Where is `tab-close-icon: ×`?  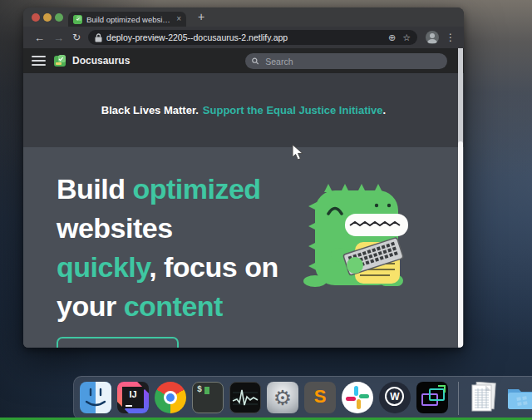
tab-close-icon: × is located at coordinates (179, 19).